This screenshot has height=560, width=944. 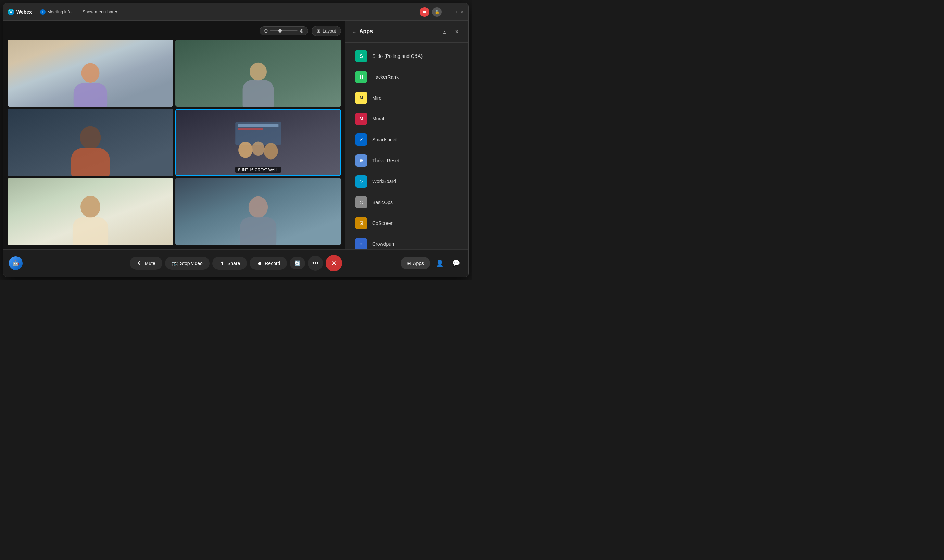 I want to click on app-item-smartsheet: ✓ Smartsheet, so click(x=407, y=140).